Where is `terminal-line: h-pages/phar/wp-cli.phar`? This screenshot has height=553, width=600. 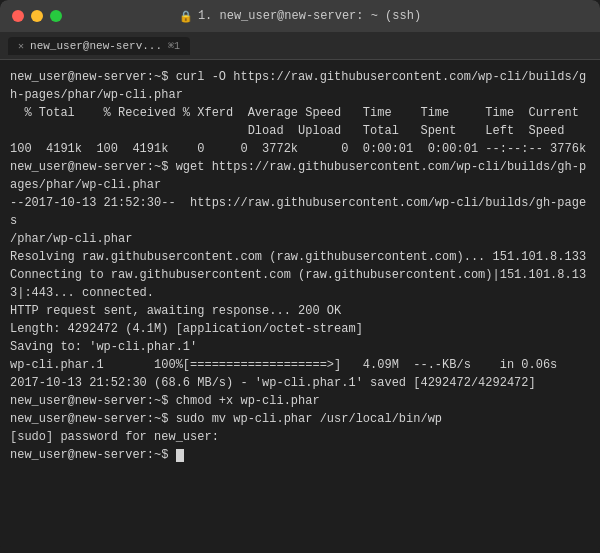
terminal-line: h-pages/phar/wp-cli.phar is located at coordinates (300, 95).